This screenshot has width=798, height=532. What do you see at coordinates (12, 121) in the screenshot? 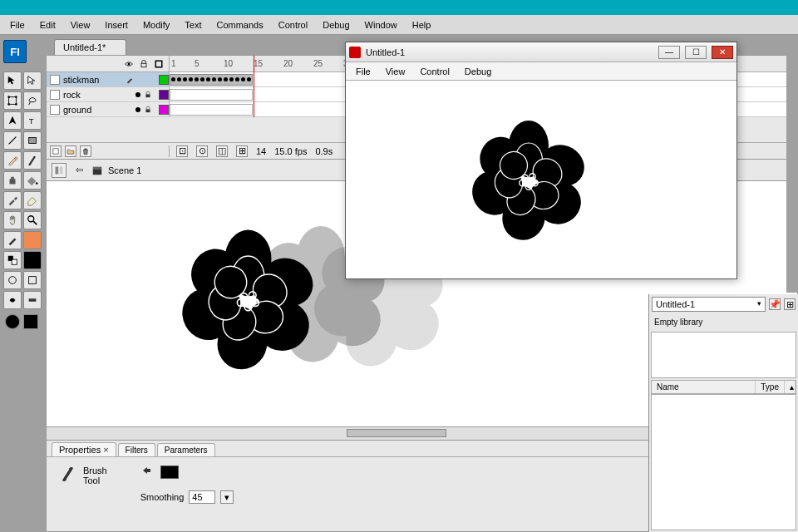
I see `pen-tool` at bounding box center [12, 121].